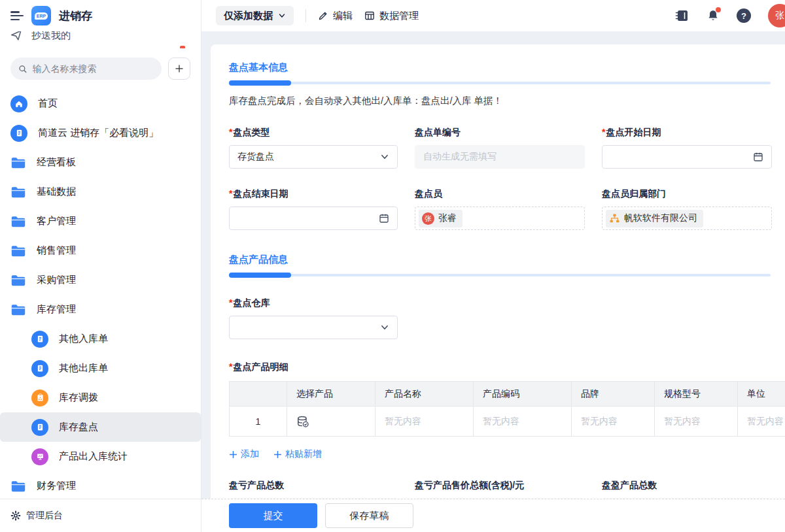 The height and width of the screenshot is (532, 785). Describe the element at coordinates (500, 486) in the screenshot. I see `field-label-loss-amount: 盘亏产品售价总额(含税)/元` at that location.